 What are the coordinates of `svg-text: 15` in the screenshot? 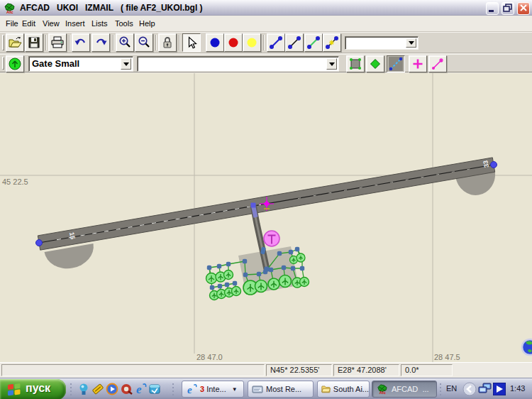 It's located at (72, 236).